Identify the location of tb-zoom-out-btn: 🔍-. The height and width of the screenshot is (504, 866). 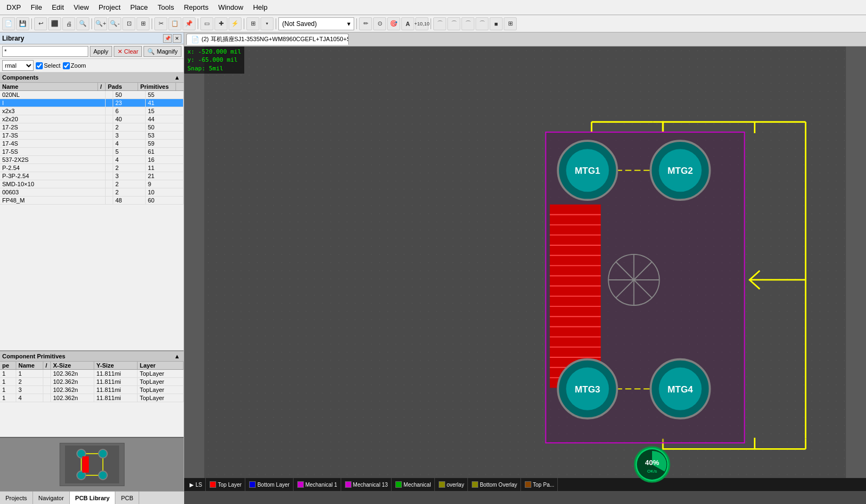
(115, 24).